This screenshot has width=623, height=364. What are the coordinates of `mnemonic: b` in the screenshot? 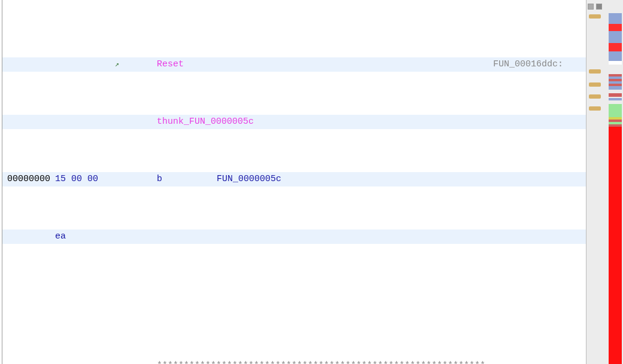 It's located at (187, 179).